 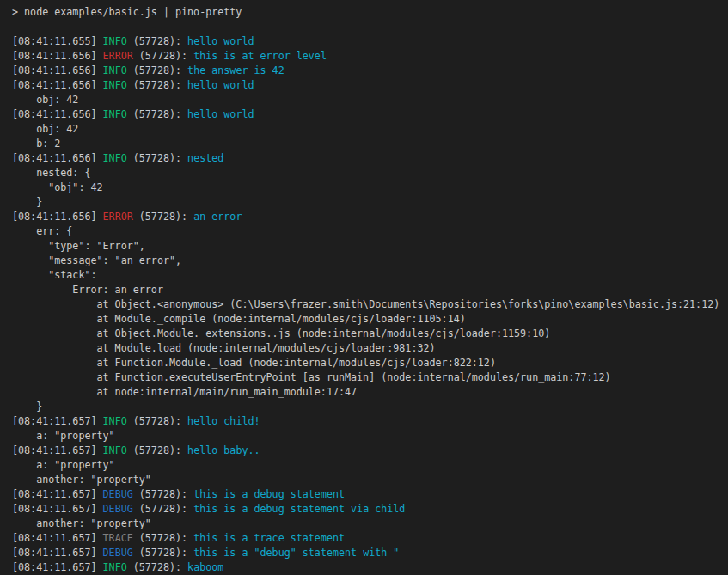 I want to click on log-segment-default: a: "property", so click(x=64, y=465).